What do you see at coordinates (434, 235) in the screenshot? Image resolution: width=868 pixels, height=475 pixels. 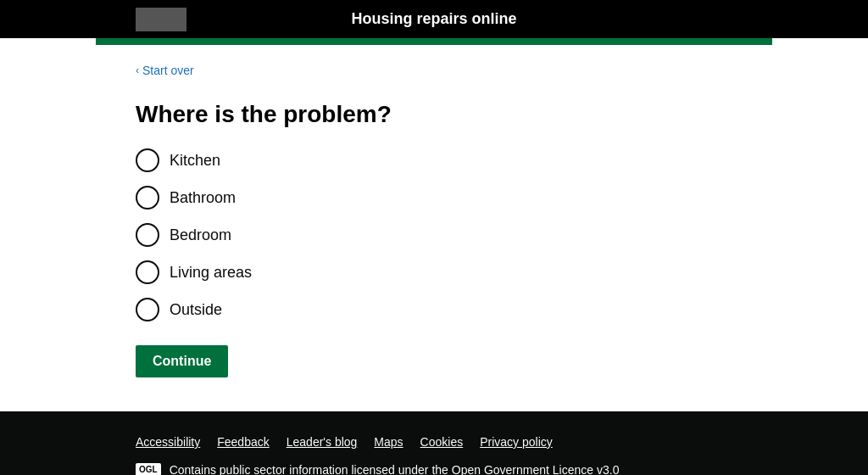 I see `radio-item-bedroom: Bedroom` at bounding box center [434, 235].